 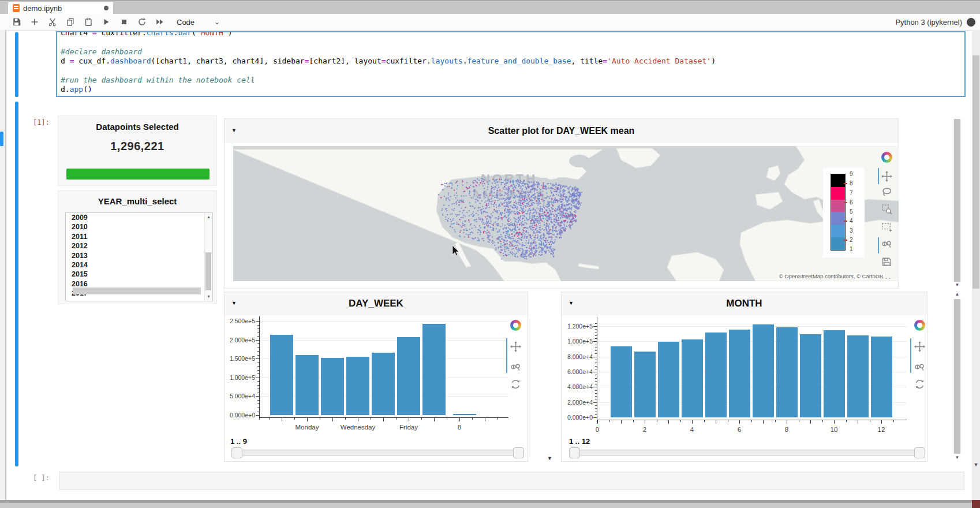 What do you see at coordinates (234, 130) in the screenshot?
I see `collapse-caret-icon: ▼` at bounding box center [234, 130].